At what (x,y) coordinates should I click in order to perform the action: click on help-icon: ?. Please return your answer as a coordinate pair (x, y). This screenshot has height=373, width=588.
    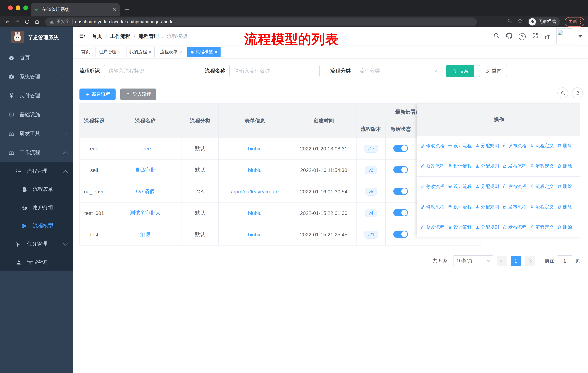
    Looking at the image, I should click on (522, 37).